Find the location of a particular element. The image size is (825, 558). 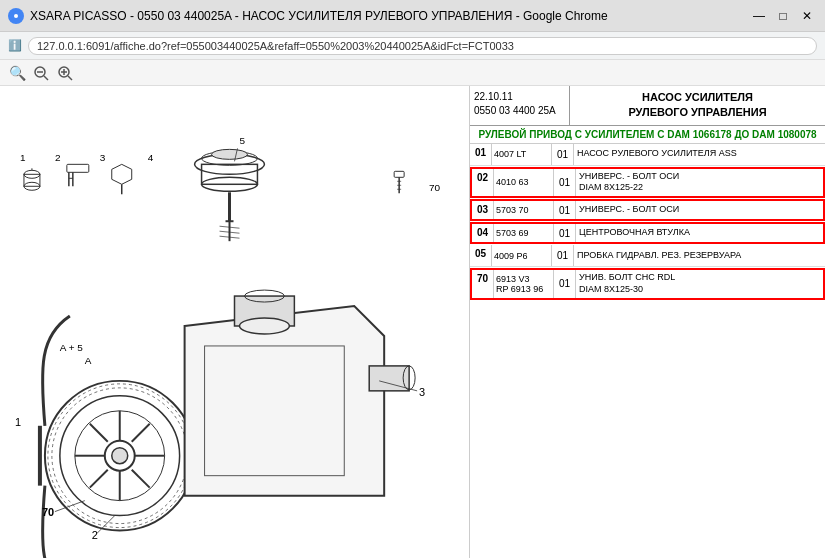

part-desc: ПРОБКА ГИДРАВЛ. РЕЗ. РЕЗЕРВУАРА is located at coordinates (700, 256).